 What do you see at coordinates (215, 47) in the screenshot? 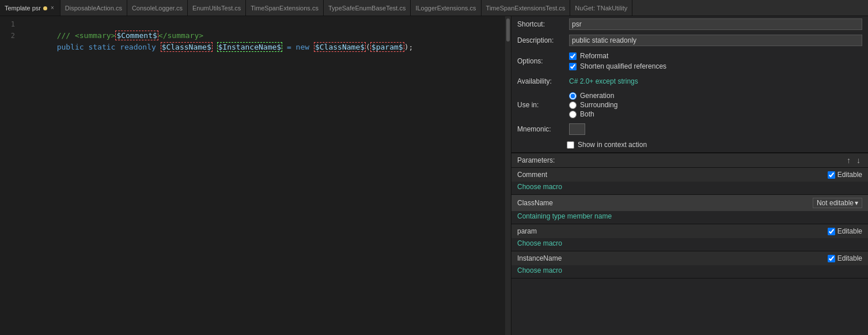
I see `code-space` at bounding box center [215, 47].